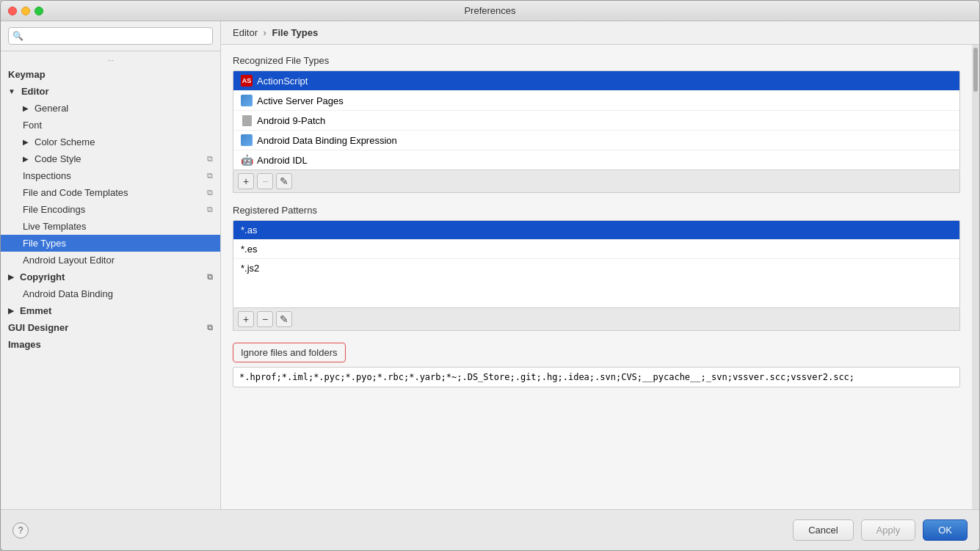 This screenshot has height=551, width=980. I want to click on sidebar-item-live-templates: Live Templates, so click(110, 226).